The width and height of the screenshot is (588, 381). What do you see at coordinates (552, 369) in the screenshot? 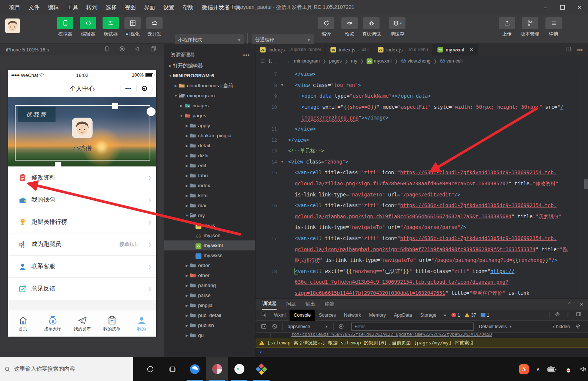
I see `battery-tray-icon` at bounding box center [552, 369].